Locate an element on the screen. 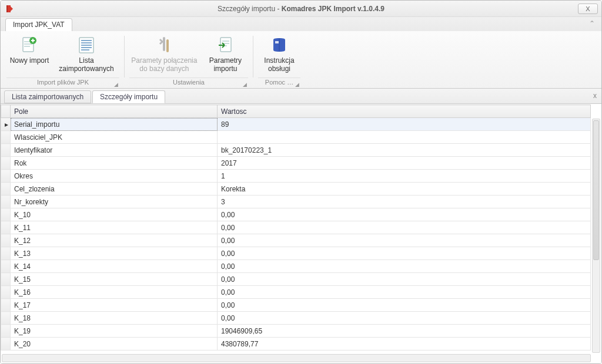 This screenshot has height=364, width=602. import-params-button: Parametry importu is located at coordinates (226, 55).